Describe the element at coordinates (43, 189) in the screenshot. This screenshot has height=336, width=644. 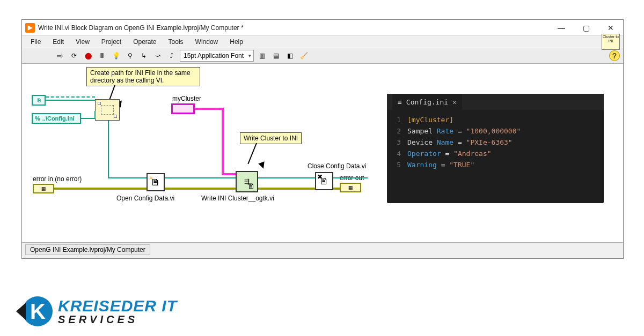
I see `error-in-terminal: ▦` at that location.